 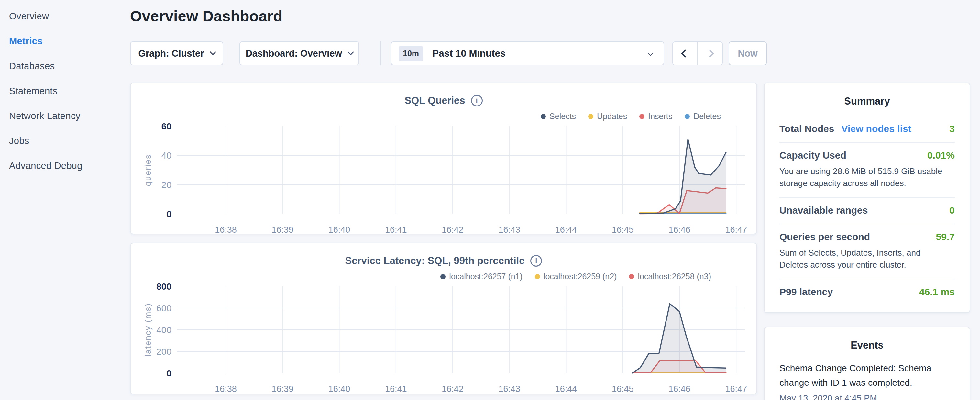 I want to click on time-range-dropdown: 10m Past 10 Minutes, so click(x=527, y=53).